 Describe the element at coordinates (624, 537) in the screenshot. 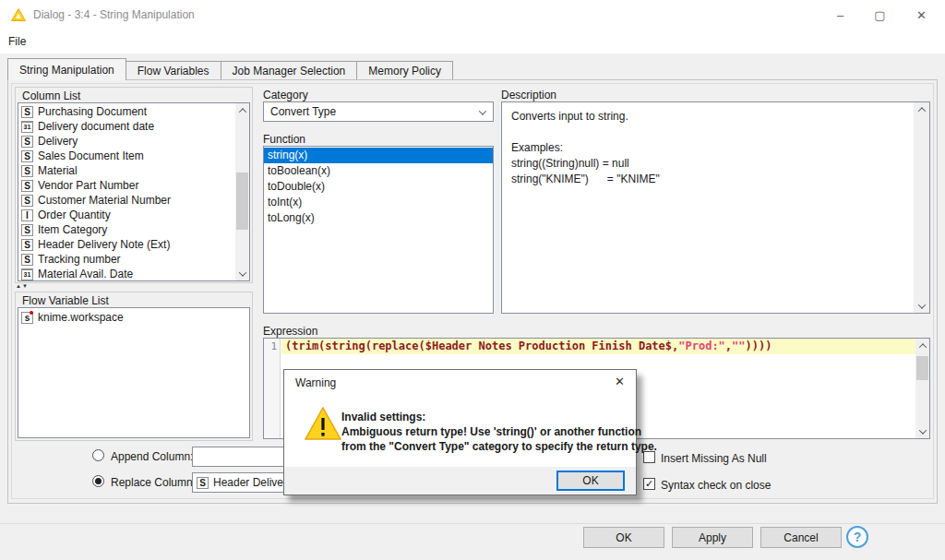

I see `ok-button: OK` at that location.